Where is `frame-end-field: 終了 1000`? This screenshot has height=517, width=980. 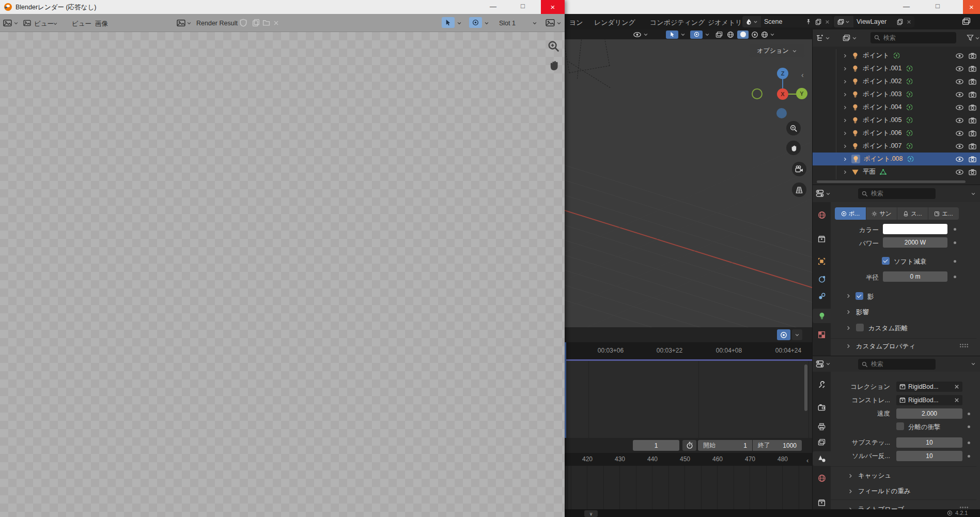
frame-end-field: 終了 1000 is located at coordinates (777, 446).